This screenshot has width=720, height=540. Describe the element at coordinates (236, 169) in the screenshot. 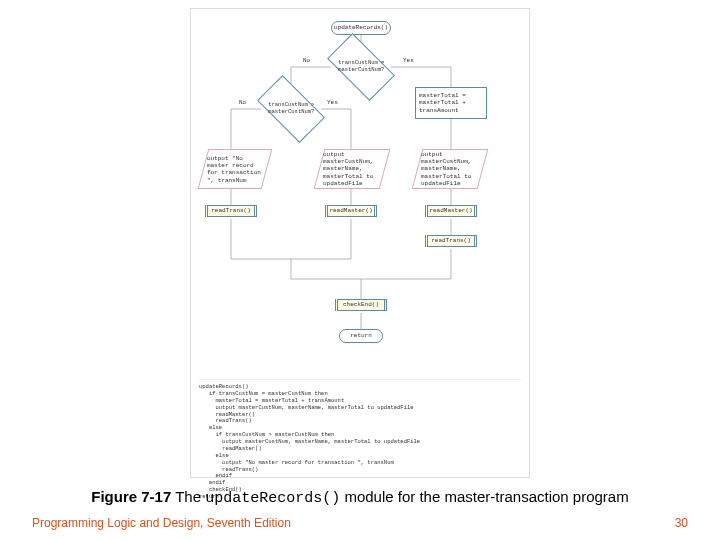

I see `io-no-master: output "No master record for transaction…` at that location.